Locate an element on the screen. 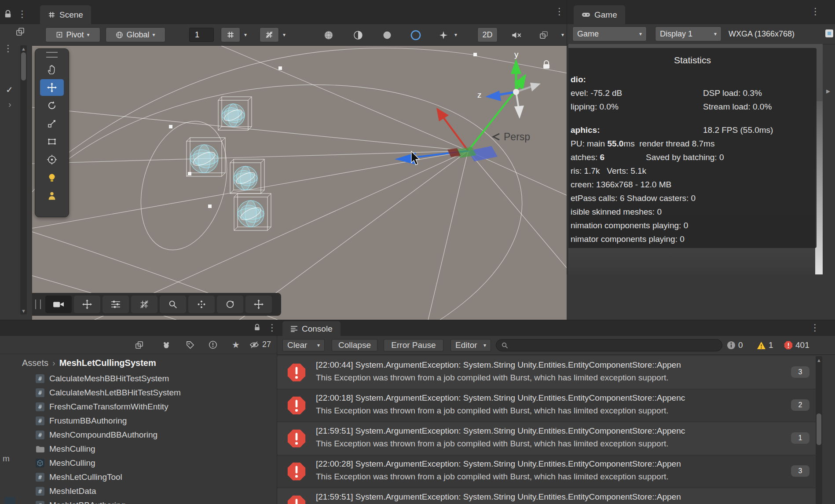  maximize-icon is located at coordinates (20, 32).